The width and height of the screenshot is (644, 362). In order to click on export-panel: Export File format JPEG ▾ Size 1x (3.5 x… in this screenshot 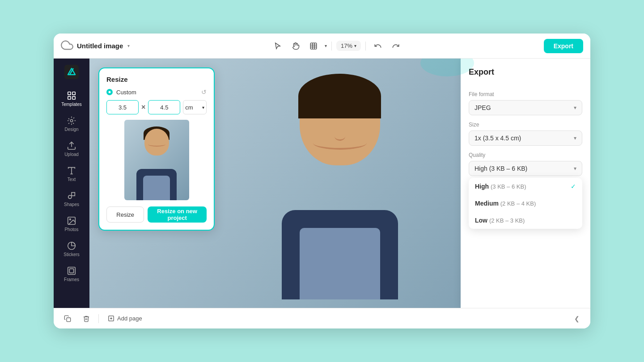, I will do `click(525, 183)`.